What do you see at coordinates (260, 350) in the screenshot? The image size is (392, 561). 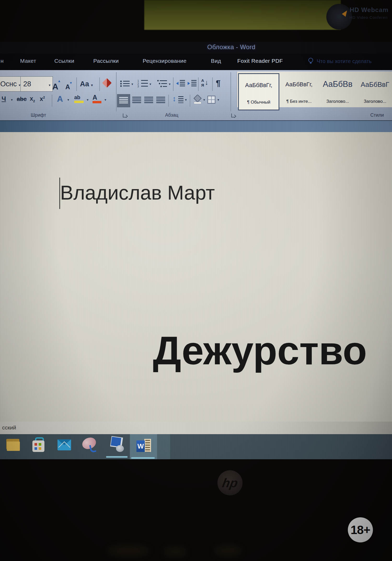 I see `document-title-text: Дежурство` at bounding box center [260, 350].